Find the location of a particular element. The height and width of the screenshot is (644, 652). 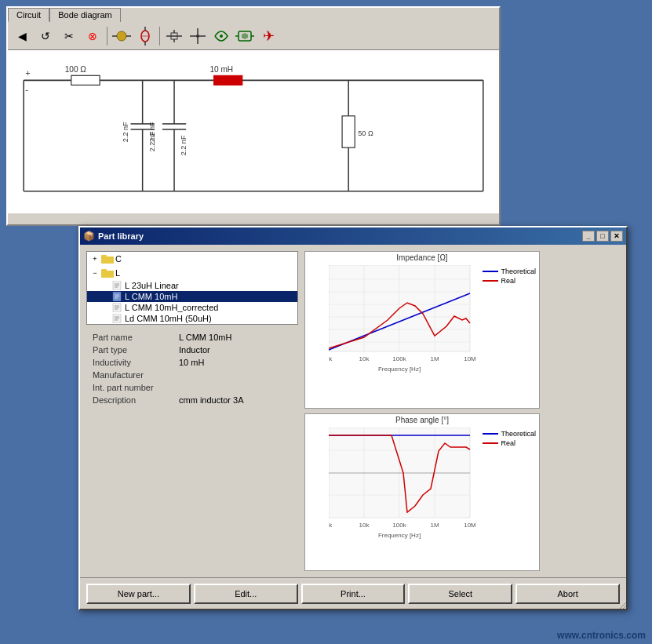

manufacturer-label: Manufacturer is located at coordinates (136, 375).